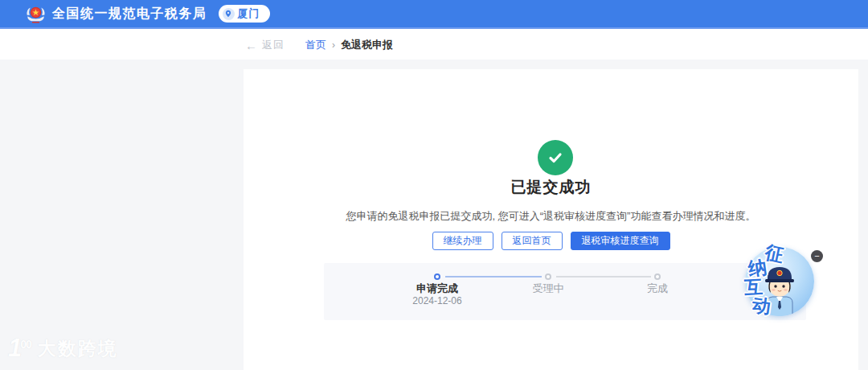  Describe the element at coordinates (26, 344) in the screenshot. I see `watermark-logo-sup: 00` at that location.